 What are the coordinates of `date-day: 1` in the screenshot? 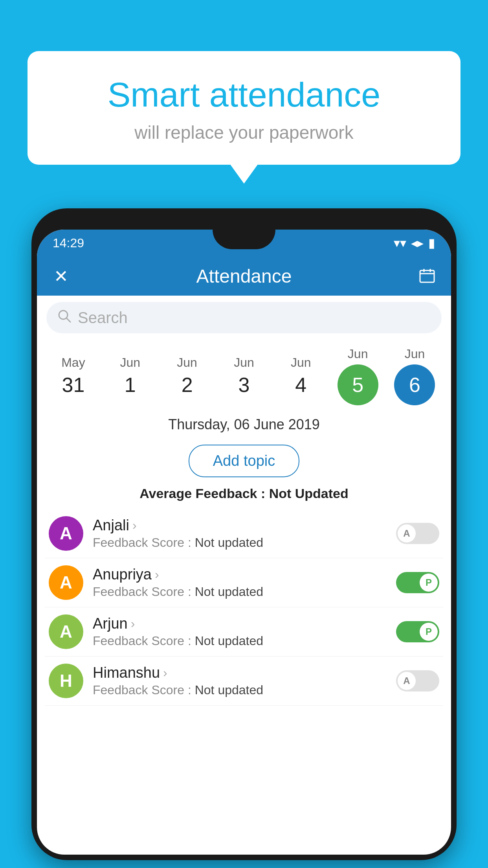 It's located at (130, 385).